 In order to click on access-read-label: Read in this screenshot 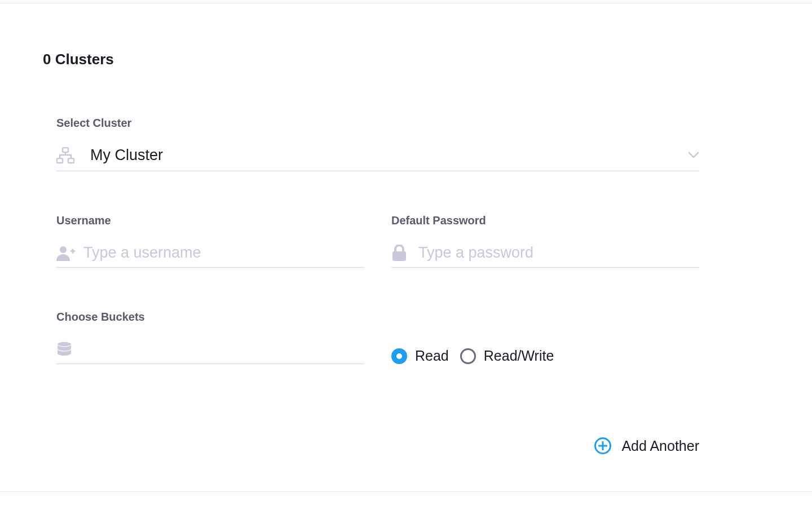, I will do `click(432, 356)`.